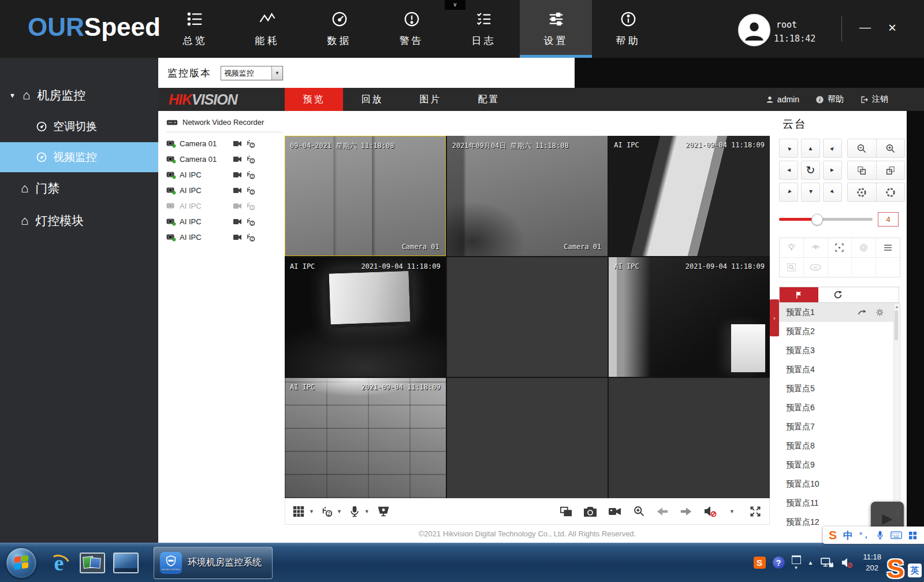 The image size is (924, 582). I want to click on nav-item-overview: 总览, so click(195, 29).